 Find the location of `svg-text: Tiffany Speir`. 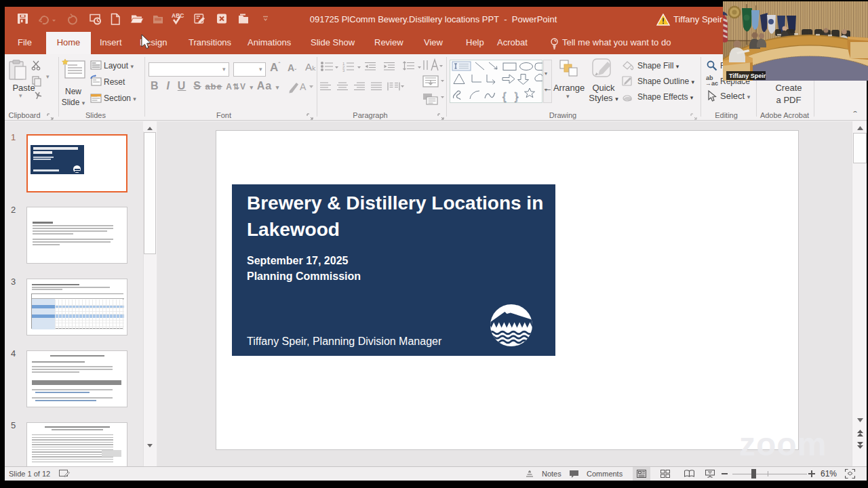

svg-text: Tiffany Speir is located at coordinates (747, 76).